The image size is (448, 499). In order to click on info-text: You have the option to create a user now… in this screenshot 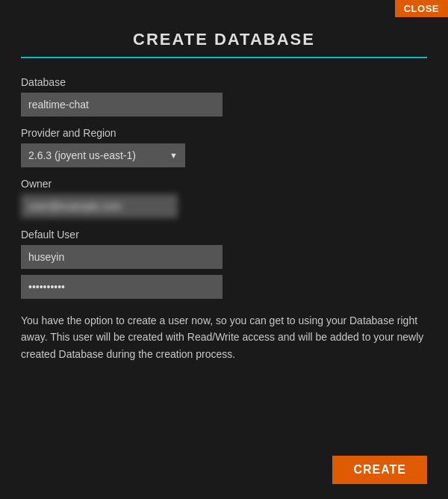, I will do `click(224, 338)`.